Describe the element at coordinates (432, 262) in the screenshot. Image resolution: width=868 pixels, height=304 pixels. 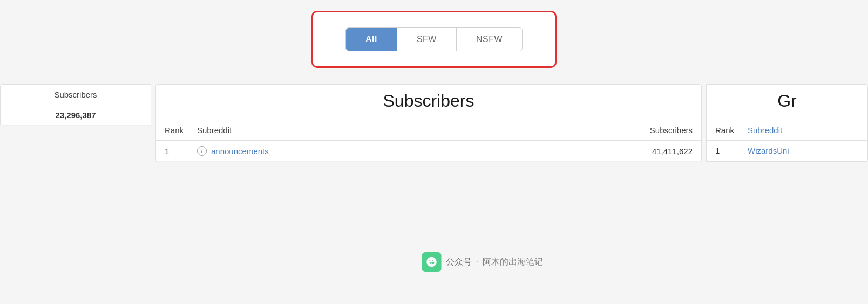
I see `wechat-icon` at that location.